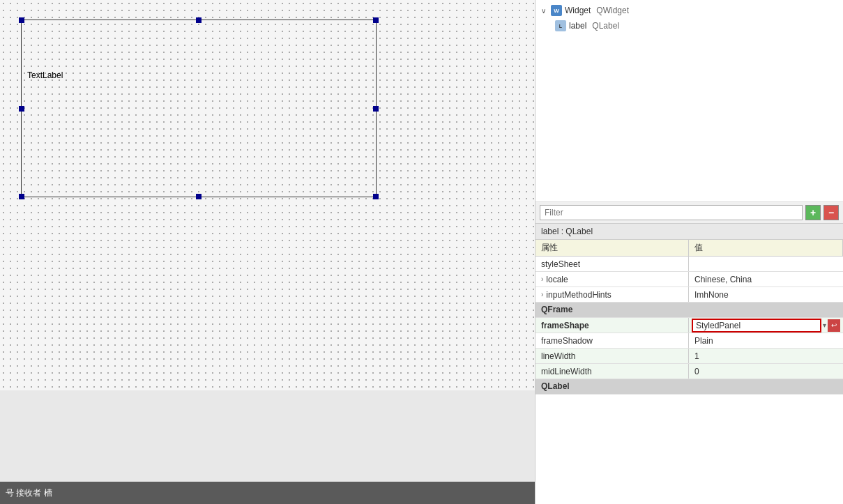  What do you see at coordinates (689, 386) in the screenshot?
I see `section-label-qlabel: QLabel` at bounding box center [689, 386].